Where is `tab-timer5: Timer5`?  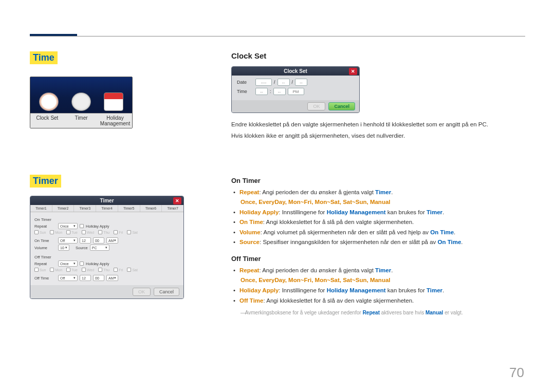
tab-timer5: Timer5 is located at coordinates (130, 209).